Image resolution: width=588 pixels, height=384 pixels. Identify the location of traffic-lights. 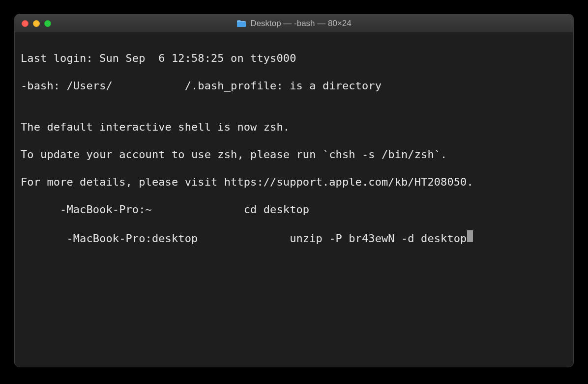
(33, 24).